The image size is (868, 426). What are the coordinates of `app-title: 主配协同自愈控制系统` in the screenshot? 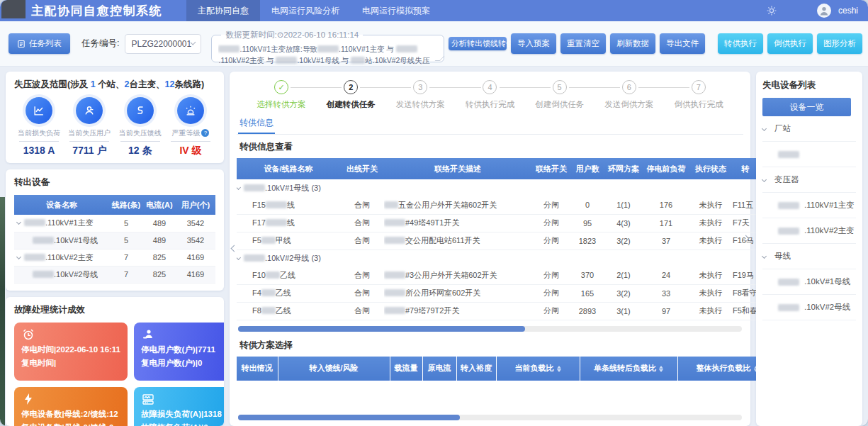 It's located at (96, 11).